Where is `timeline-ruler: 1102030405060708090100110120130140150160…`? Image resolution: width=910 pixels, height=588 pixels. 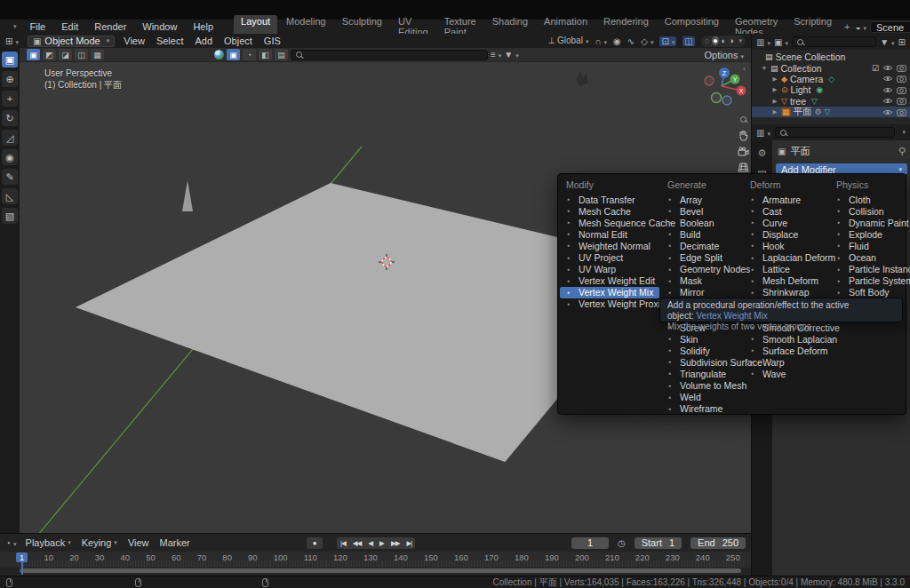
timeline-ruler: 1102030405060708090100110120130140150160… is located at coordinates (375, 560).